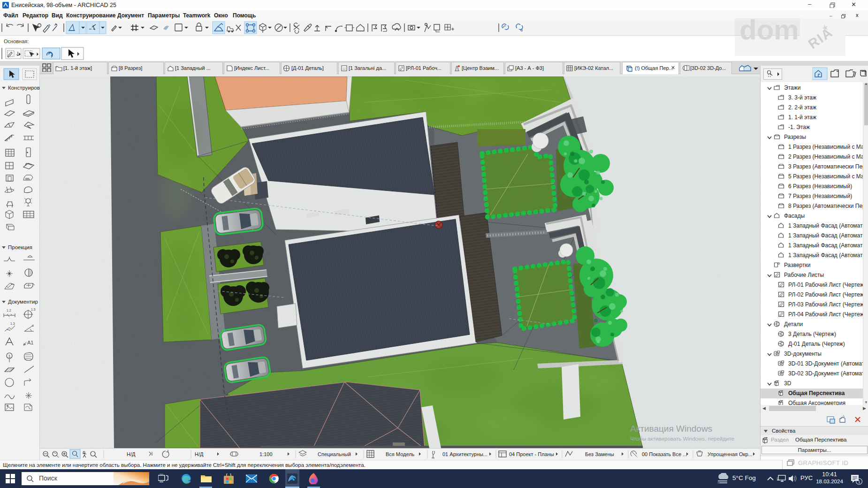 The height and width of the screenshot is (488, 868). I want to click on svg-text: 1.3, so click(13, 324).